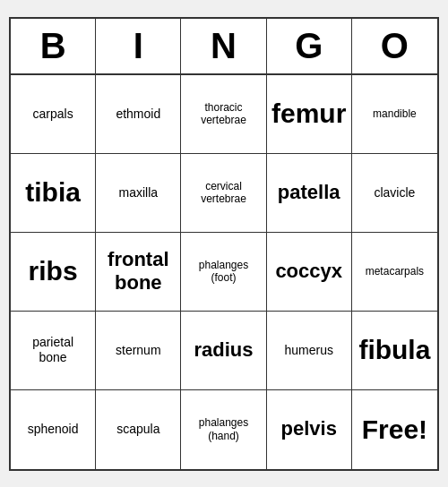 This screenshot has height=487, width=448. Describe the element at coordinates (224, 115) in the screenshot. I see `bingo-cell: thoracic vertebrae` at that location.